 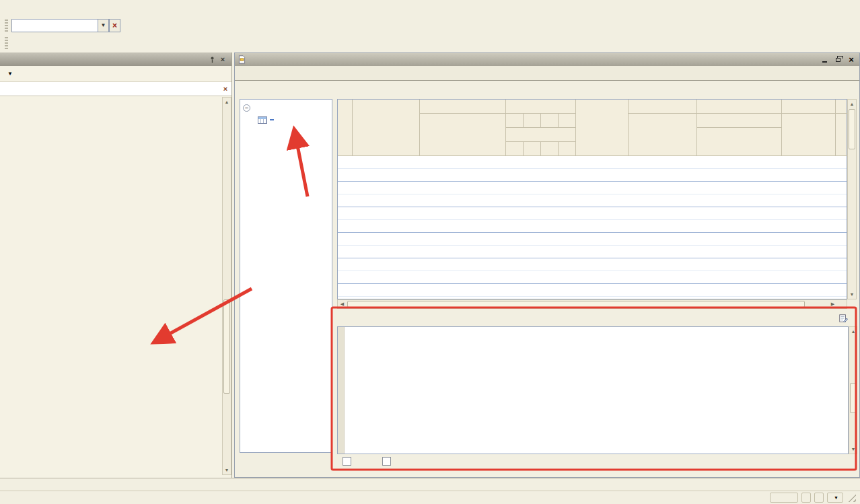 What do you see at coordinates (663, 135) in the screenshot?
I see `col-expression-sub` at bounding box center [663, 135].